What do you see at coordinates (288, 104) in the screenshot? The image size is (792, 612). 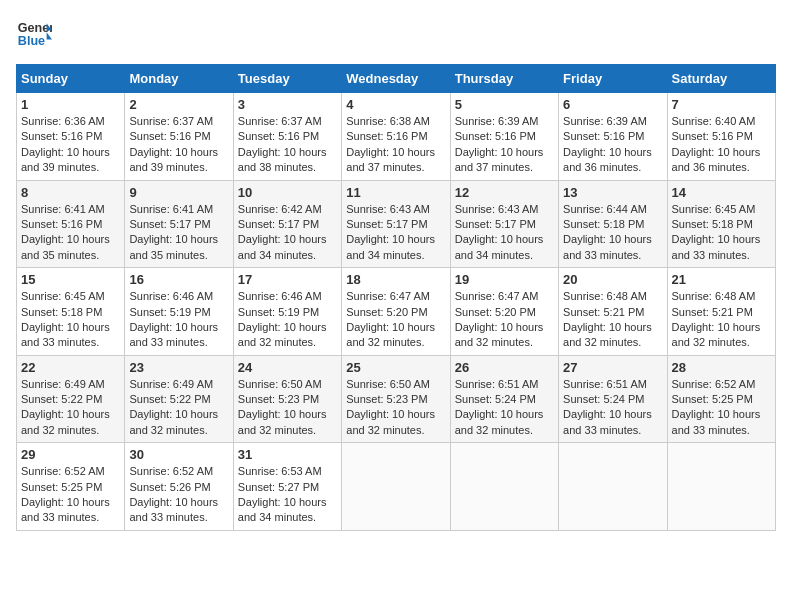 I see `day-number: 3` at bounding box center [288, 104].